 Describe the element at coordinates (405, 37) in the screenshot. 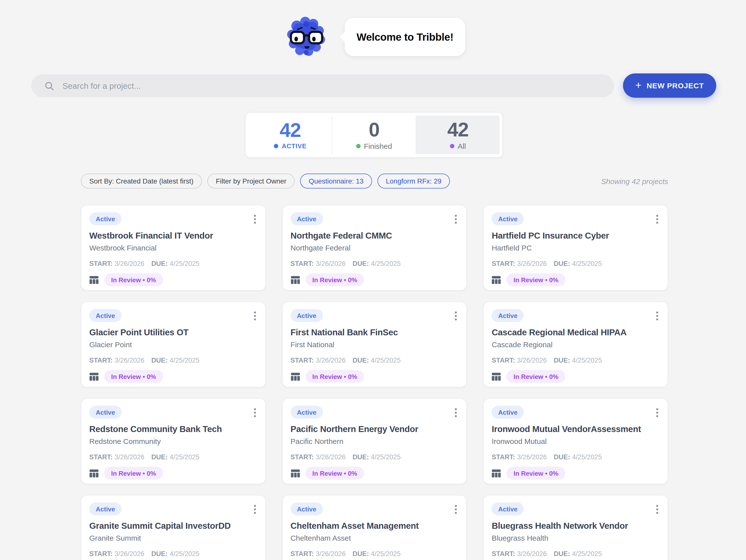

I see `speech-bubble: Welcome to Tribble!` at that location.